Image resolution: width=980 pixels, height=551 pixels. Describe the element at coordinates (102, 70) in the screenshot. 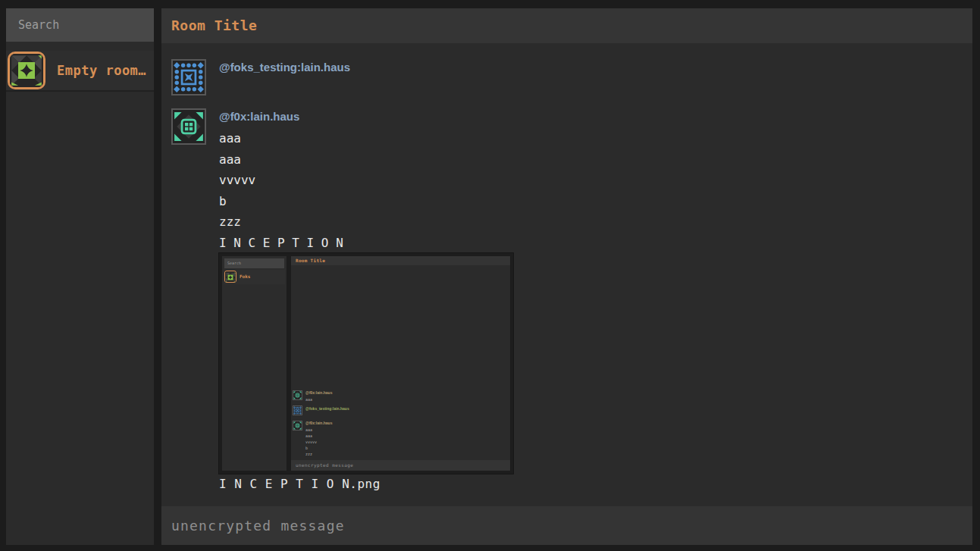

I see `room-name-label: Empty room…` at that location.